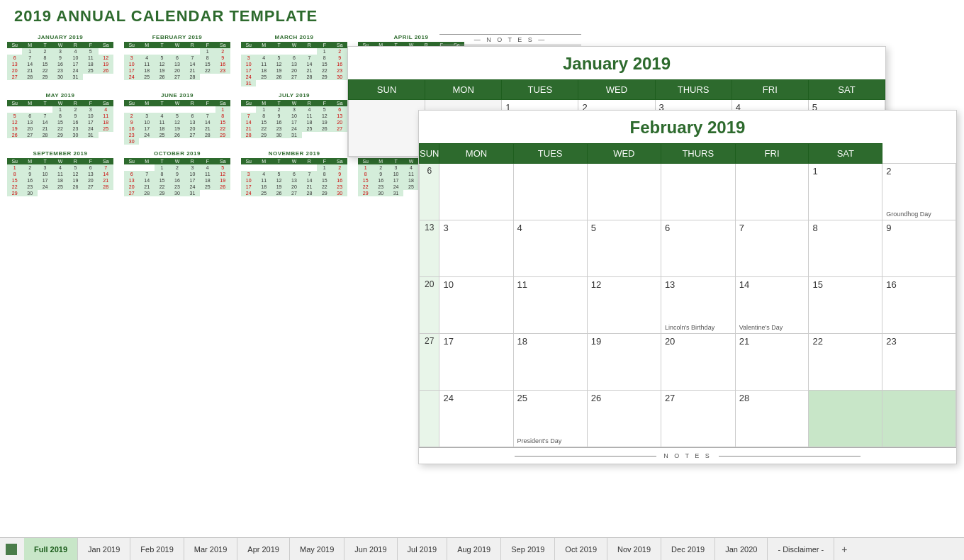 The width and height of the screenshot is (964, 560). What do you see at coordinates (464, 90) in the screenshot?
I see `jan-col-header: MON` at bounding box center [464, 90].